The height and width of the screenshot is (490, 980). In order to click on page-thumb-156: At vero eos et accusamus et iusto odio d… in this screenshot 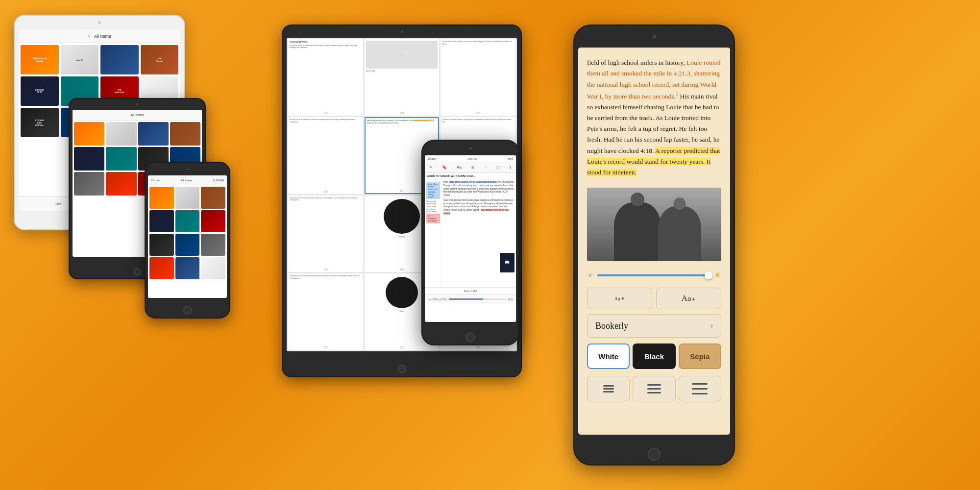, I will do `click(325, 155)`.